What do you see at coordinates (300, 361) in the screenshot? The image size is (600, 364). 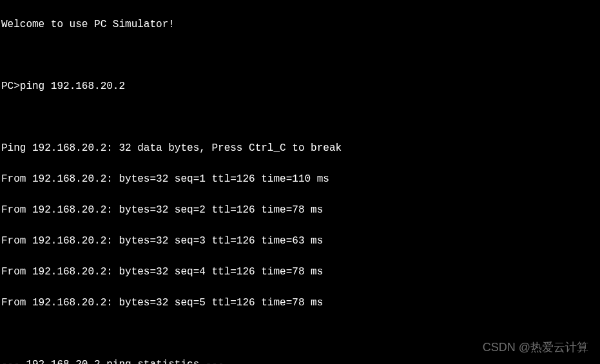 I see `stats-header: --- 192.168.20.2 ping statistics ---` at bounding box center [300, 361].